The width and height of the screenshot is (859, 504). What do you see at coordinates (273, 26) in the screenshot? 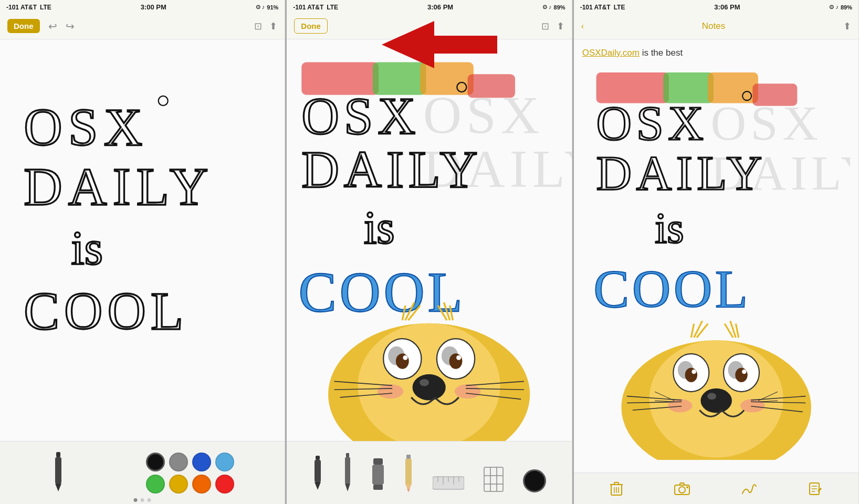
I see `share-icon: ⬆` at bounding box center [273, 26].